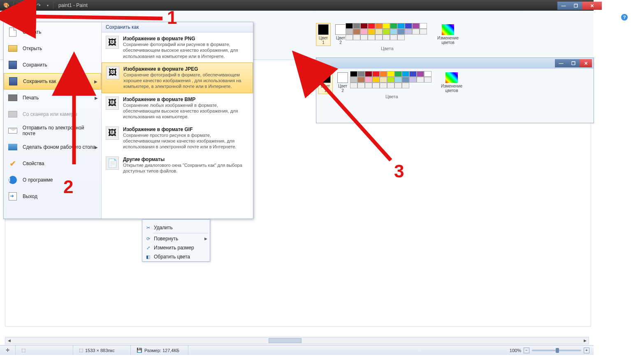 This screenshot has height=364, width=631. What do you see at coordinates (53, 81) in the screenshot?
I see `file-menu-item-3: Сохранить как▶` at bounding box center [53, 81].